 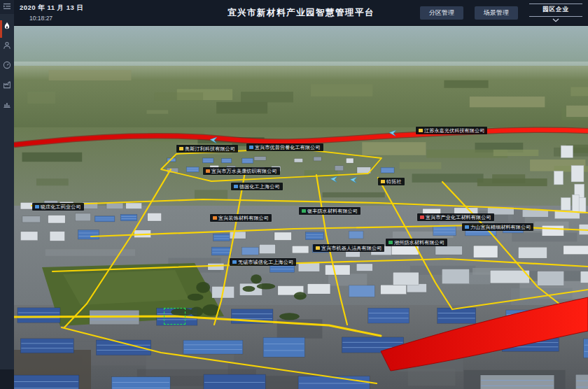 What do you see at coordinates (332, 211) in the screenshot?
I see `company-label-text: 银丰防水材料有限公司` at bounding box center [332, 211].